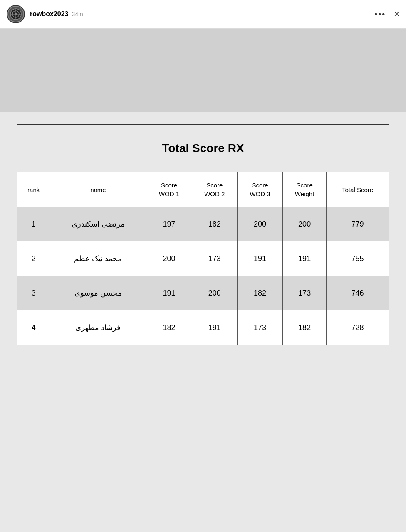 The width and height of the screenshot is (406, 532). Describe the element at coordinates (33, 293) in the screenshot. I see `rank-cell: 3` at that location.